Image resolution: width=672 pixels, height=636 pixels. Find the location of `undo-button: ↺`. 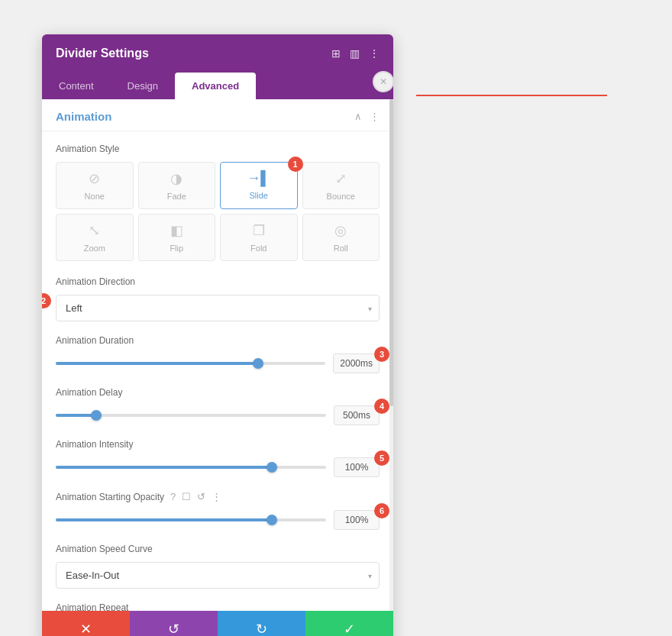

undo-button: ↺ is located at coordinates (174, 623).